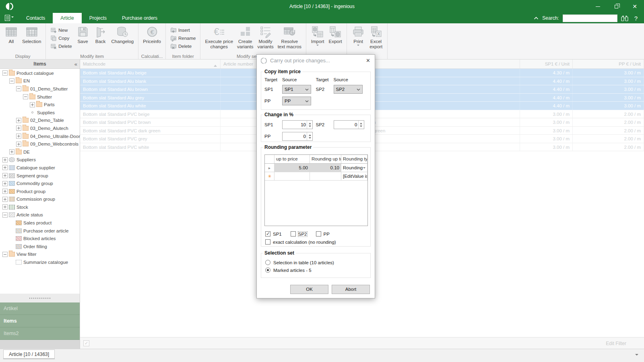 The width and height of the screenshot is (644, 362). Describe the element at coordinates (76, 64) in the screenshot. I see `collapse-sidebar-icon: «` at that location.